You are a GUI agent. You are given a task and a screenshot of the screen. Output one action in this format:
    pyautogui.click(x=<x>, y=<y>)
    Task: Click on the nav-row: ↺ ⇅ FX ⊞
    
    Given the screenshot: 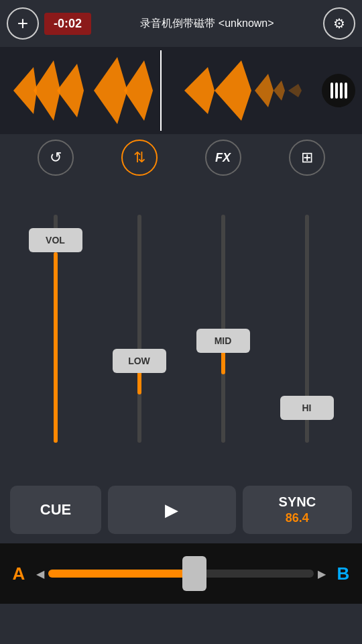 What is the action you would take?
    pyautogui.click(x=181, y=158)
    